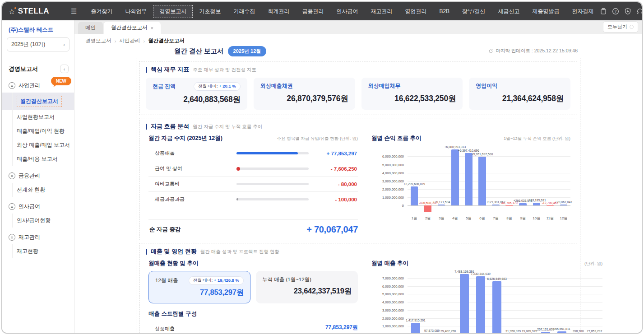  Describe the element at coordinates (603, 11) in the screenshot. I see `clipboard-icon` at that location.